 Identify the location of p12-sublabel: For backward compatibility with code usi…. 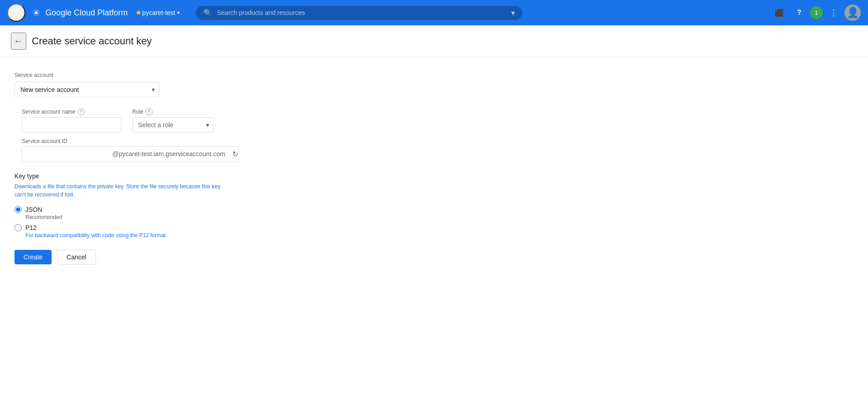
(439, 235).